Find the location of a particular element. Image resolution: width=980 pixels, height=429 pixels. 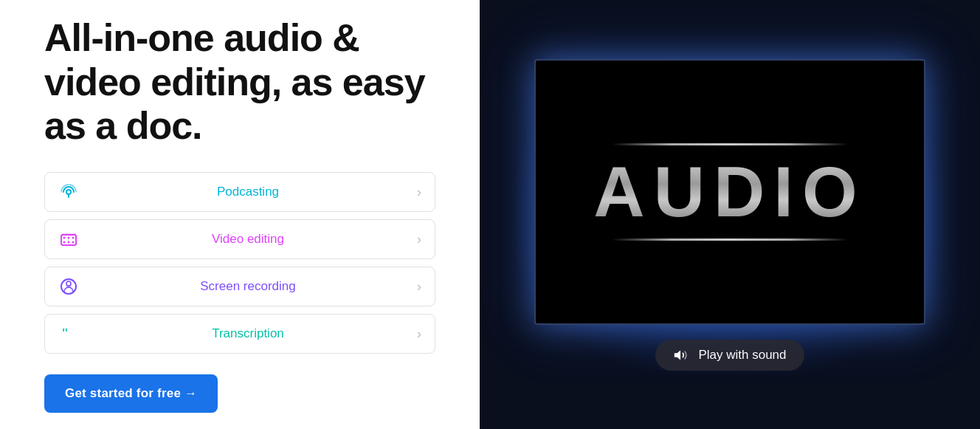

feature-item-podcasting: Podcasting › is located at coordinates (240, 192).